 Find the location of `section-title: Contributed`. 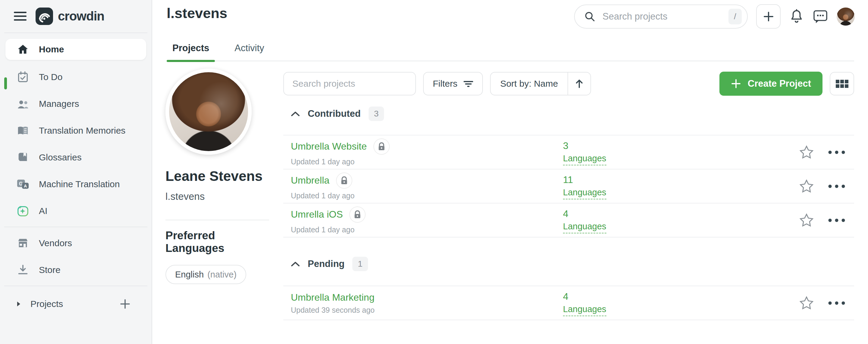

section-title: Contributed is located at coordinates (334, 114).